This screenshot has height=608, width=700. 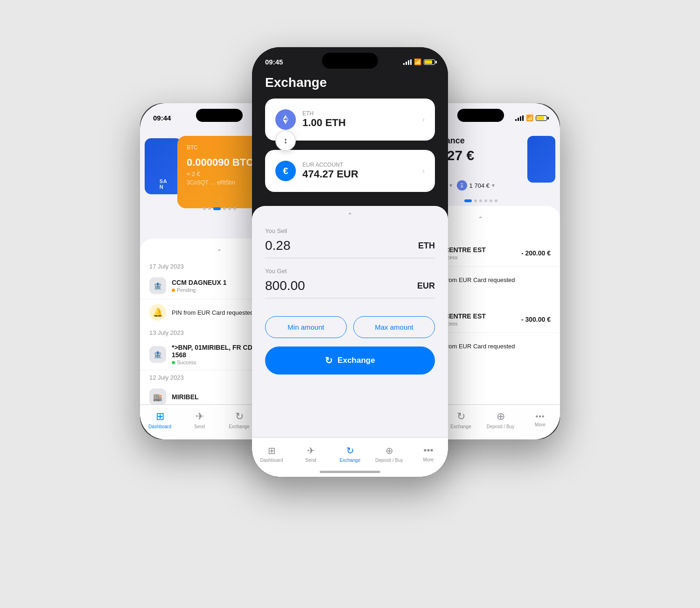 What do you see at coordinates (186, 290) in the screenshot?
I see `left-txn-1-status-text: Pending` at bounding box center [186, 290].